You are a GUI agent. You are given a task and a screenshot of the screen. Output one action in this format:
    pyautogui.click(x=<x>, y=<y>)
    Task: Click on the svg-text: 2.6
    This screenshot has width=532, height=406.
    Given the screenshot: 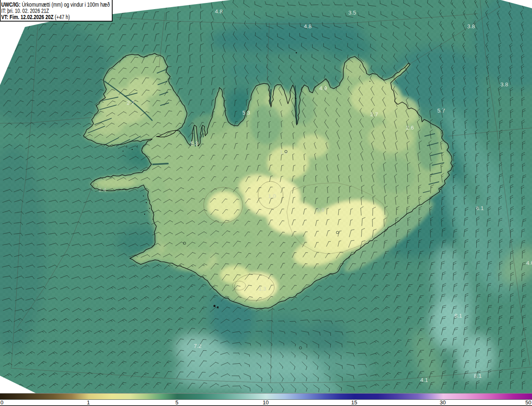 What is the action you would take?
    pyautogui.click(x=410, y=128)
    